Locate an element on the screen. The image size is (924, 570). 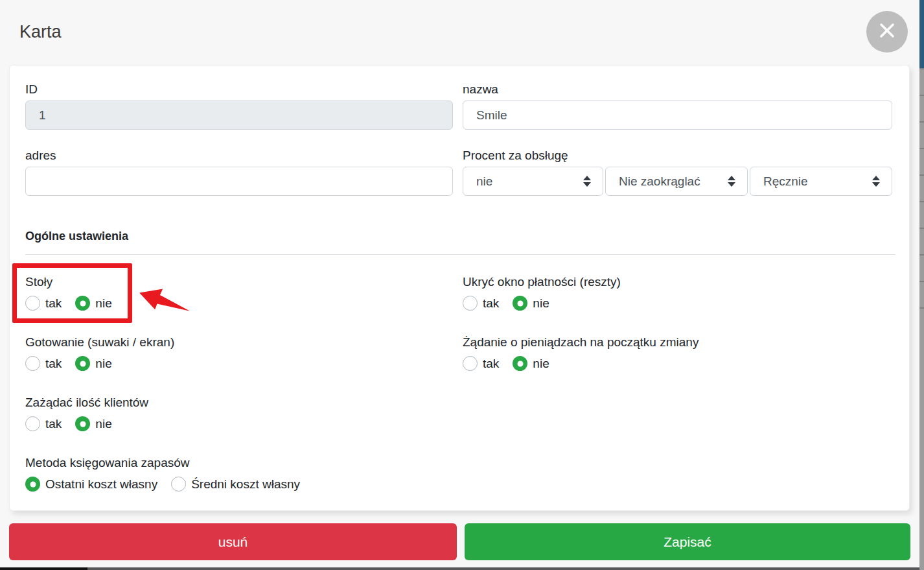
save-button: Zapisać is located at coordinates (687, 542).